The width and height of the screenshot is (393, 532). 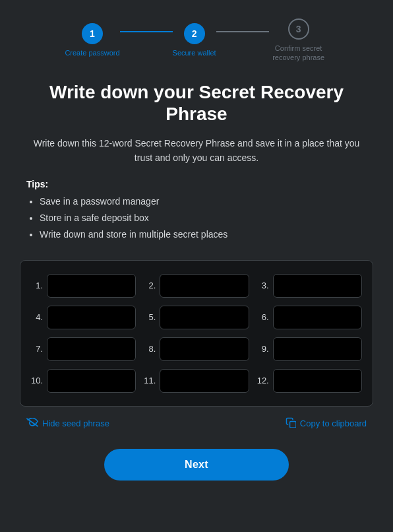 What do you see at coordinates (68, 424) in the screenshot?
I see `hide-seed-phrase-button: Hide seed phrase` at bounding box center [68, 424].